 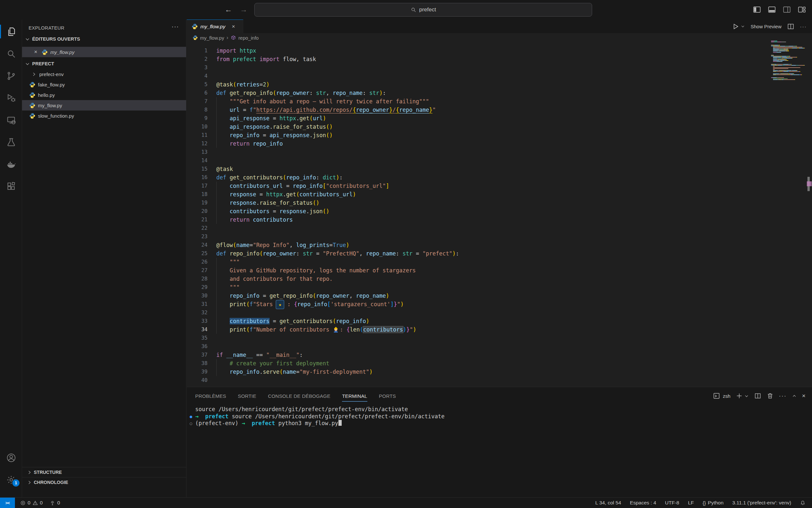 I want to click on show-preview-button: Show Preview, so click(x=766, y=27).